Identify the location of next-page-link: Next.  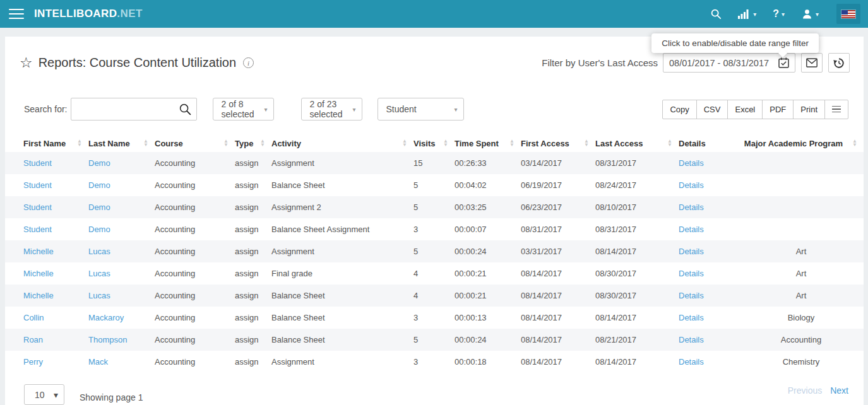
(840, 390).